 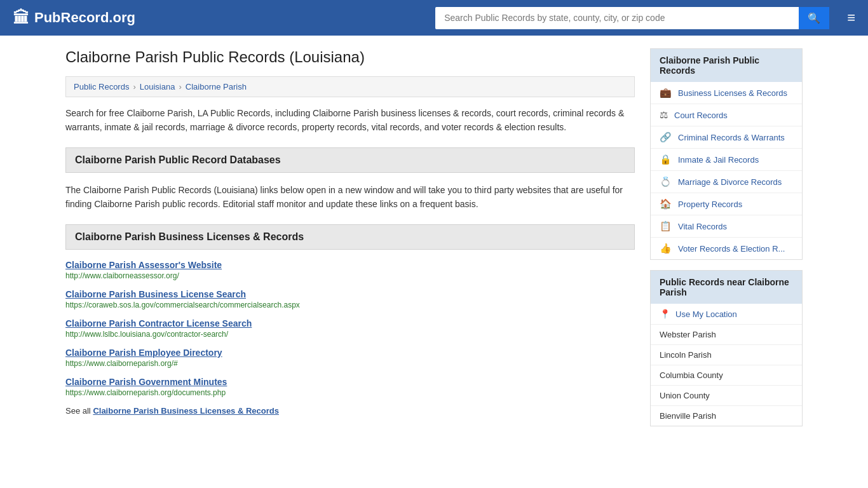 I want to click on nearby-item-bienville: Bienville Parish, so click(x=726, y=416).